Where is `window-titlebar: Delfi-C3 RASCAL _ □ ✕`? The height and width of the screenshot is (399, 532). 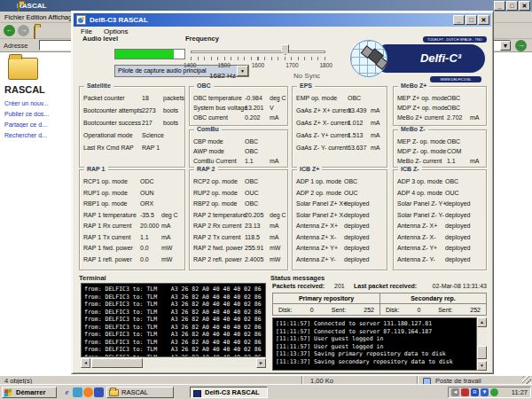 window-titlebar: Delfi-C3 RASCAL _ □ ✕ is located at coordinates (282, 20).